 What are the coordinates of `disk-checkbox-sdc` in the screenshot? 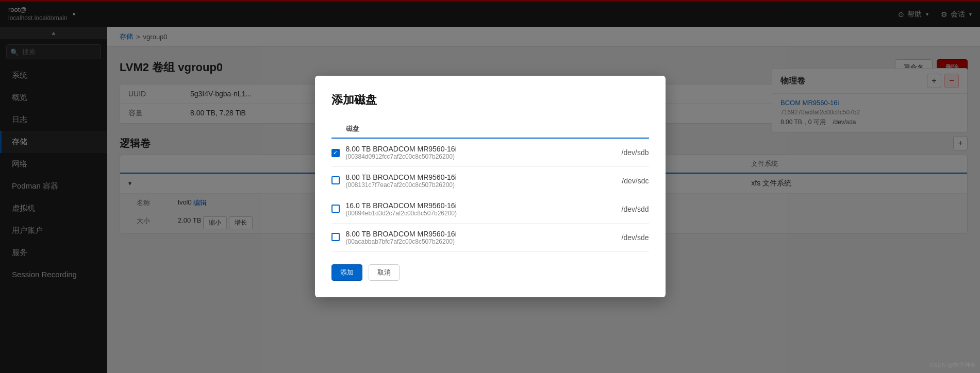 It's located at (336, 180).